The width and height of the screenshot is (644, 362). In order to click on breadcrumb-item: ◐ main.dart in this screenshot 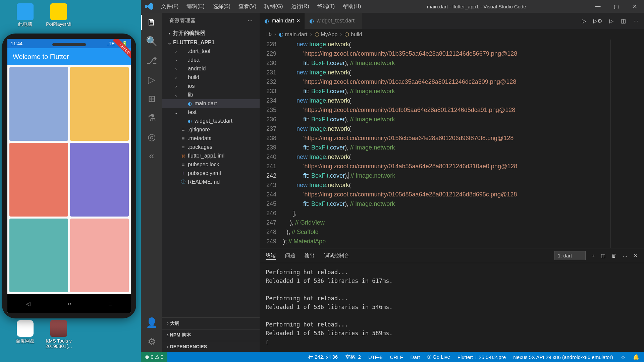, I will do `click(293, 34)`.